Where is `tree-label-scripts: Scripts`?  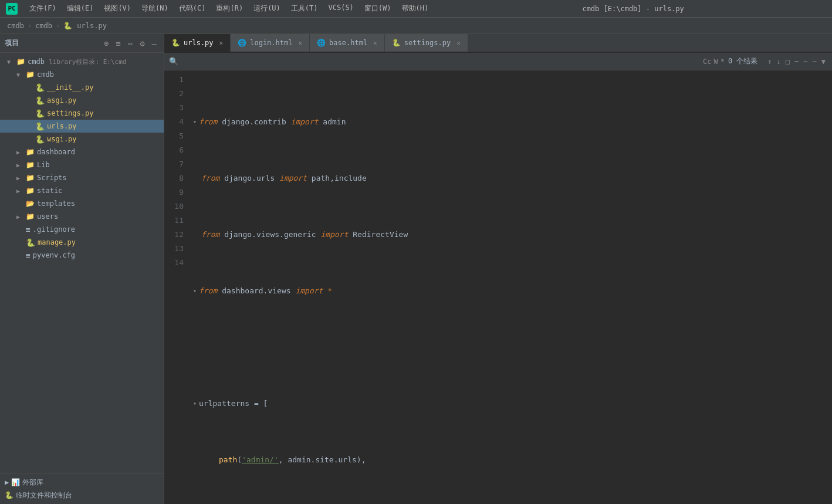
tree-label-scripts: Scripts is located at coordinates (52, 178).